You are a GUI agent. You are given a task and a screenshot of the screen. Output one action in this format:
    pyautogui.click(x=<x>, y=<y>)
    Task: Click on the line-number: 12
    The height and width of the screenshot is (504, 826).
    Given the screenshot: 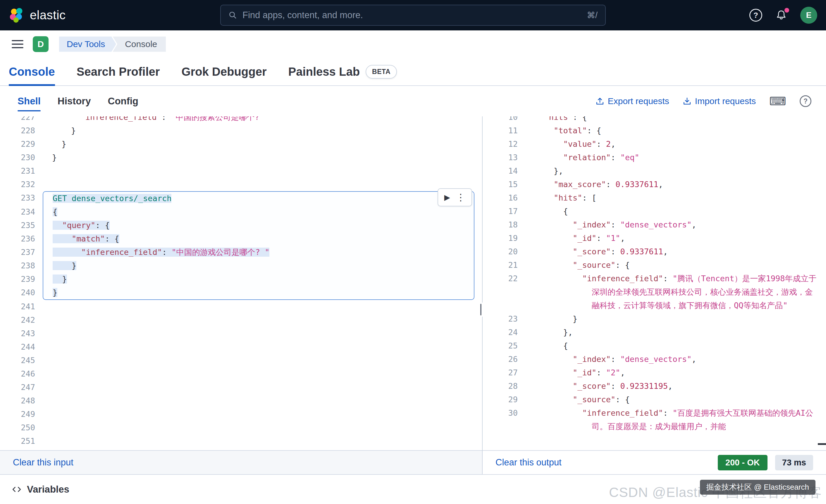 What is the action you would take?
    pyautogui.click(x=504, y=144)
    